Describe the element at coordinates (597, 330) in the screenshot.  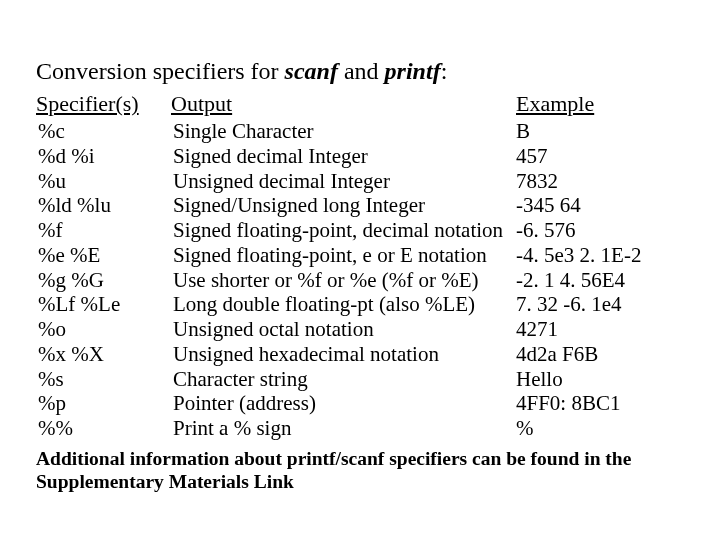
I see `cell-example: 4271` at that location.